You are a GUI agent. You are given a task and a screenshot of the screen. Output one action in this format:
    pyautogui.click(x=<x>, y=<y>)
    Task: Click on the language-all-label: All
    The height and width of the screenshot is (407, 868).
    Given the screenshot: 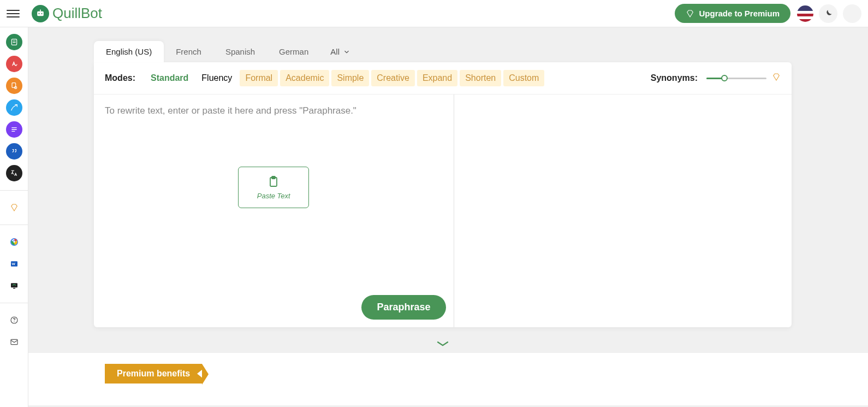 What is the action you would take?
    pyautogui.click(x=335, y=51)
    